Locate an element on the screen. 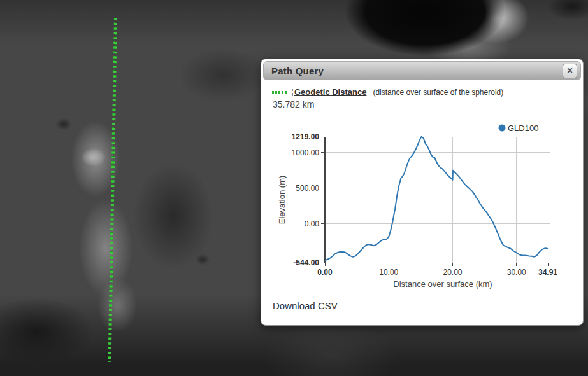 The width and height of the screenshot is (588, 376). x-axis-title: Distance over surface (km) is located at coordinates (442, 284).